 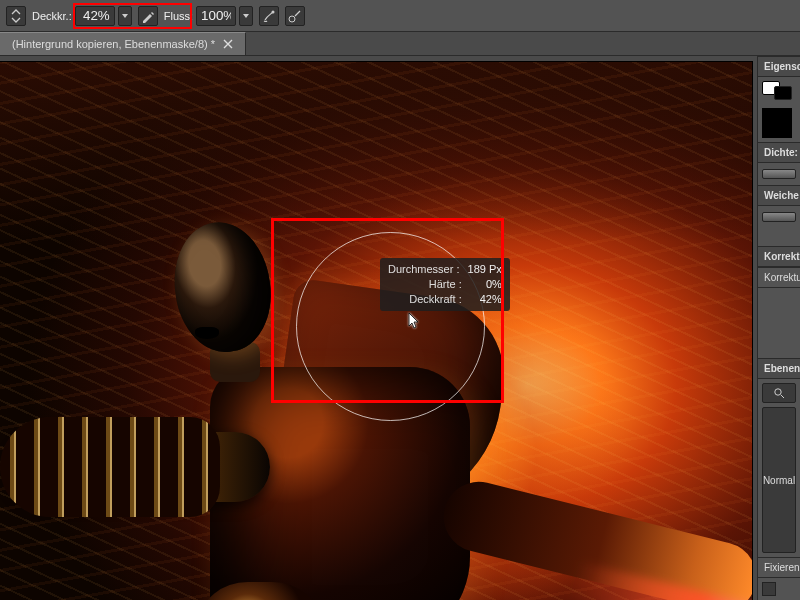 I want to click on opacity-dropdown, so click(x=125, y=16).